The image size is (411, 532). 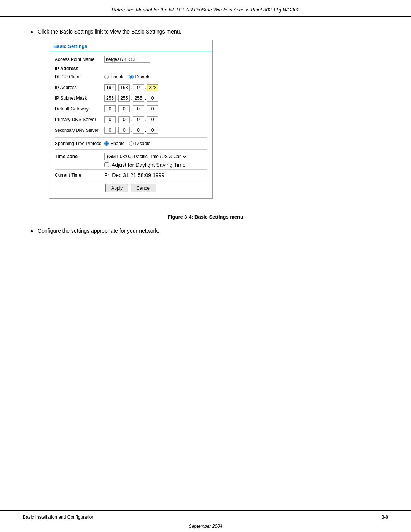 I want to click on page-footer: Basic Installation and Configuration 3-8, so click(x=206, y=517).